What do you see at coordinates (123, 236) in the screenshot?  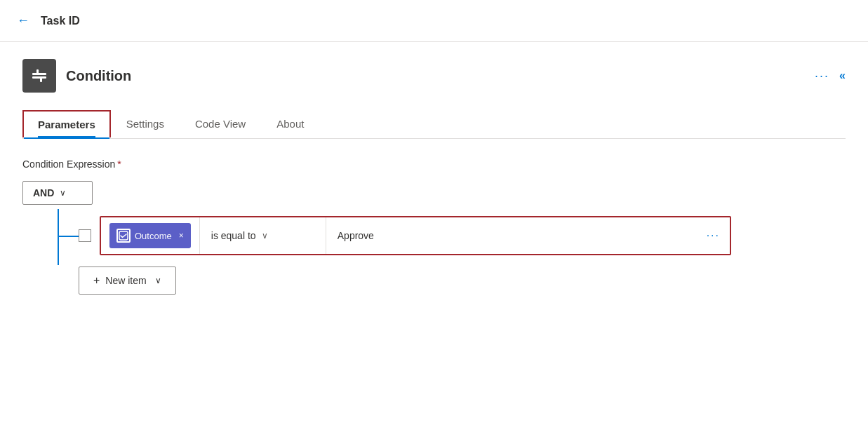 I see `outcome-chip-icon` at bounding box center [123, 236].